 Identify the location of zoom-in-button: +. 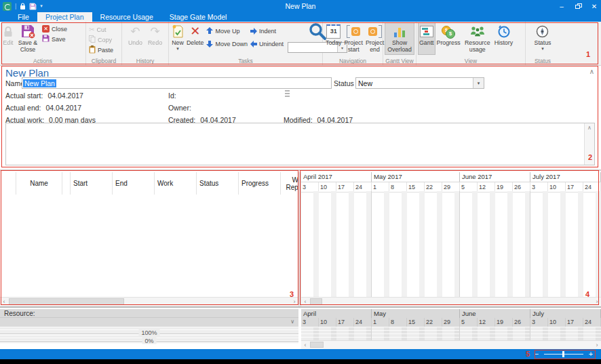
(591, 354).